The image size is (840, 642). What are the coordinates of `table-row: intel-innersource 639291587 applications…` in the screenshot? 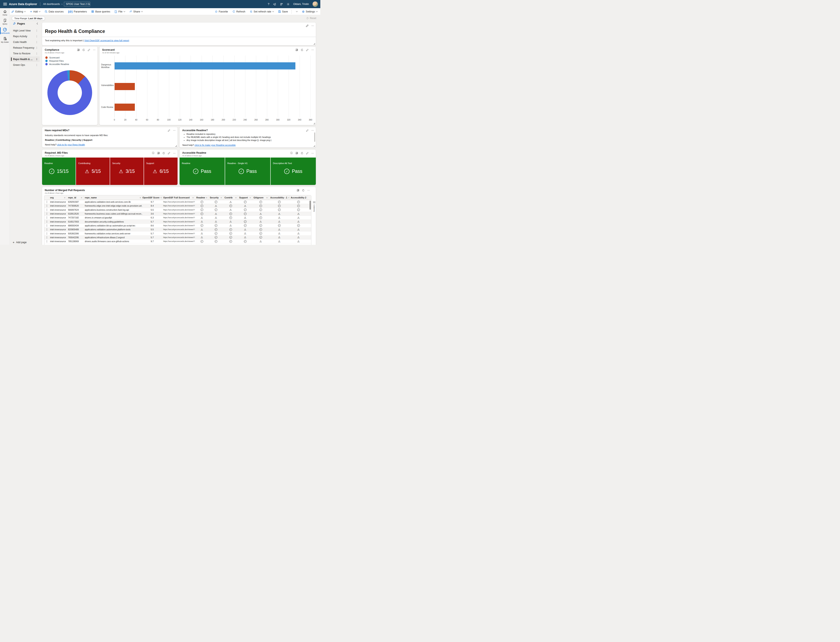 It's located at (178, 202).